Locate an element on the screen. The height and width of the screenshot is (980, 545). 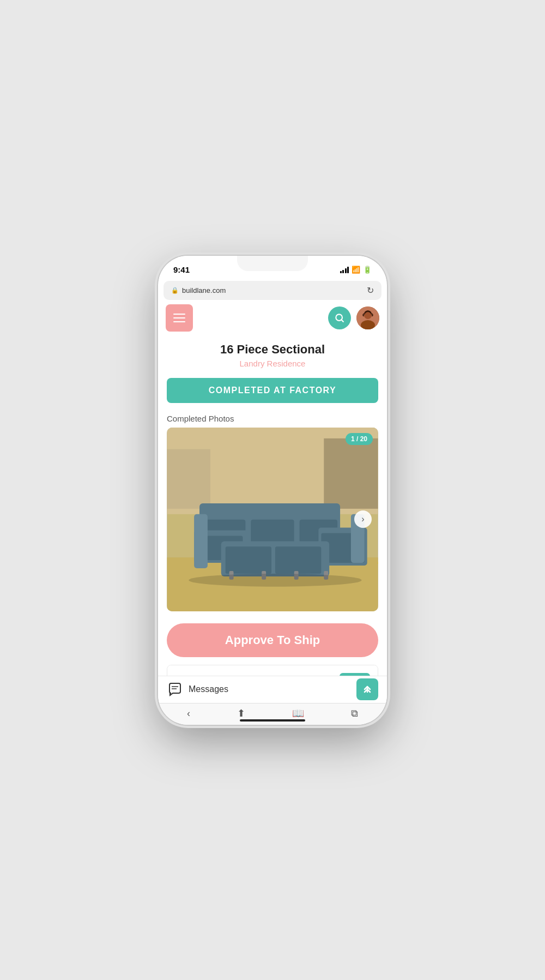
messages-bar: Messages is located at coordinates (272, 689).